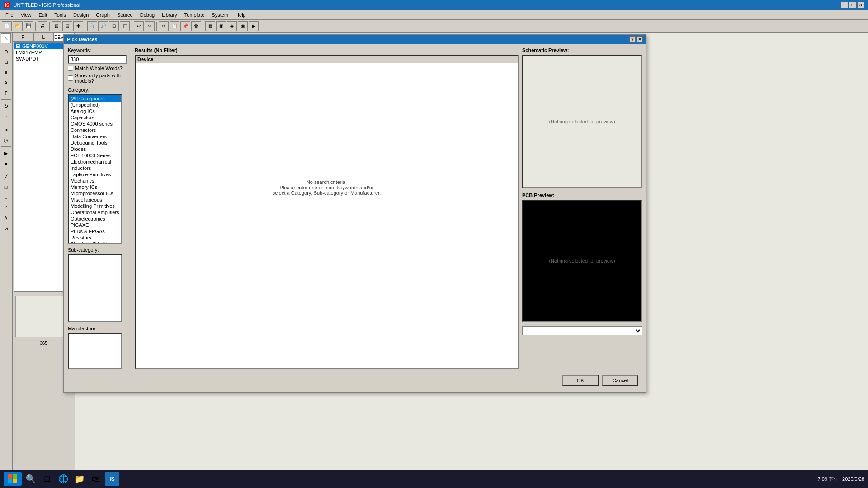 The image size is (868, 488). What do you see at coordinates (620, 380) in the screenshot?
I see `cancel-button: Cancel` at bounding box center [620, 380].